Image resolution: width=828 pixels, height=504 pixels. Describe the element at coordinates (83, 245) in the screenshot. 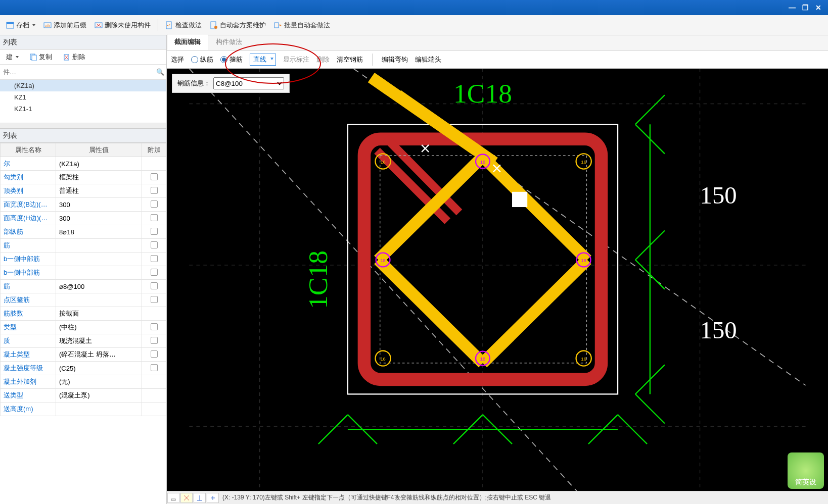

I see `table-row: 筋` at that location.